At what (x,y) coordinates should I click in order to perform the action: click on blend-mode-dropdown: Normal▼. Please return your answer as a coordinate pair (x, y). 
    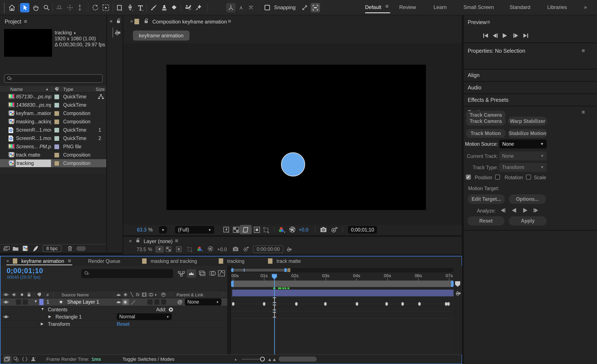
    Looking at the image, I should click on (144, 317).